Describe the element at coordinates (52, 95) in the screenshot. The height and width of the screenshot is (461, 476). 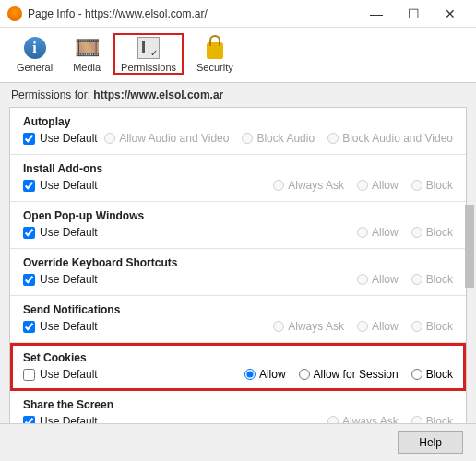
I see `subheader-prefix: Permissions for:` at that location.